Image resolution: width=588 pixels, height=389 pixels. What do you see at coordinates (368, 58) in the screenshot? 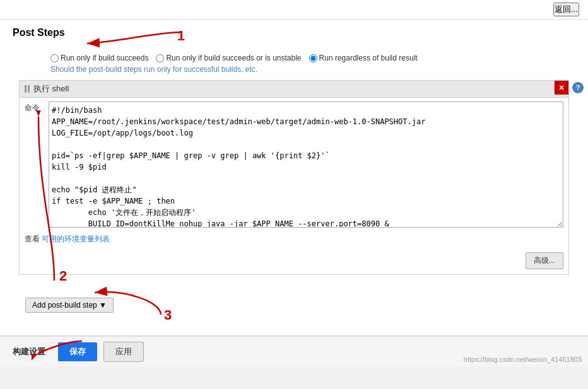
I see `radio-label-3: Run regardless of build result` at bounding box center [368, 58].